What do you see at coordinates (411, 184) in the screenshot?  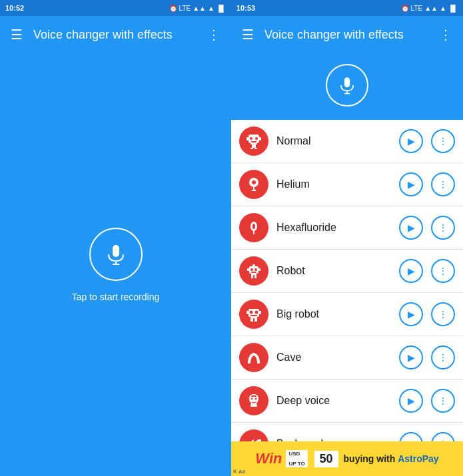 I see `play-button-helium: ▶` at bounding box center [411, 184].